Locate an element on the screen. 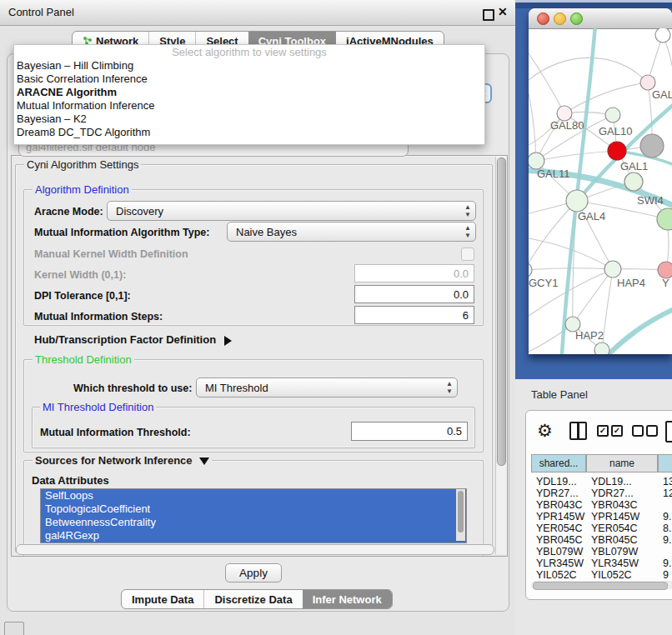 The height and width of the screenshot is (635, 672). sources-toggle: Sources for Network Inference is located at coordinates (122, 460).